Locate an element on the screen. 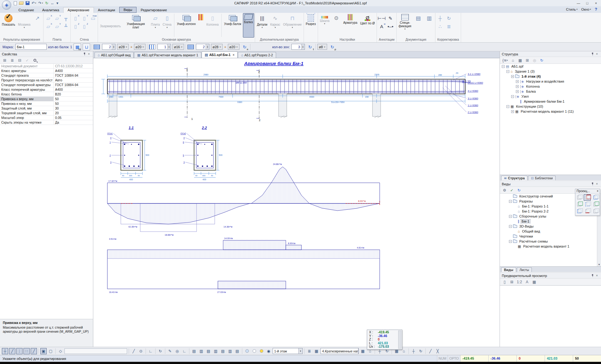  tree-item-1-й этаж (4): −1-й этаж (4) is located at coordinates (550, 76).